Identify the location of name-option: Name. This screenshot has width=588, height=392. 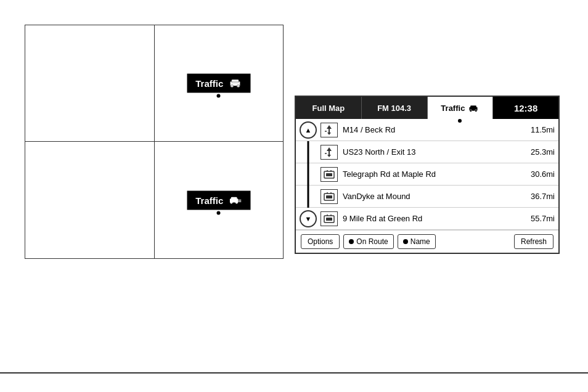
(417, 242).